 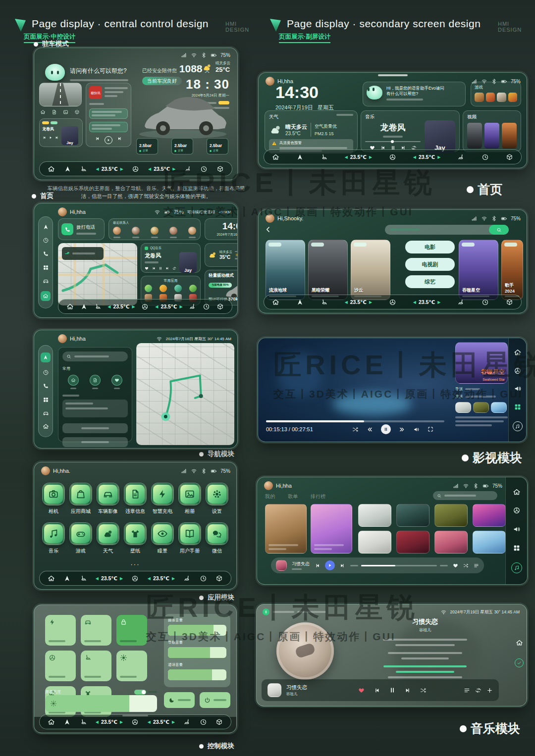 What do you see at coordinates (217, 539) in the screenshot?
I see `app-launcher: 微信` at bounding box center [217, 539].